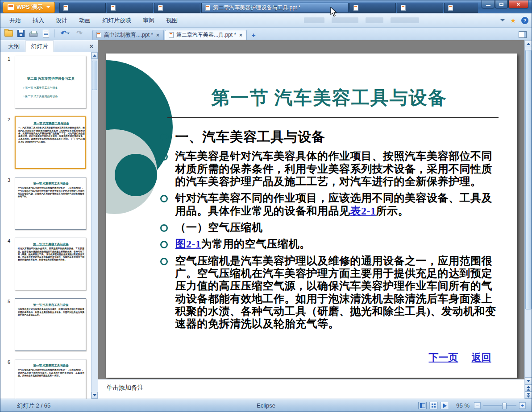  Describe the element at coordinates (50, 264) in the screenshot. I see `thumbnail-row: 4第一节 汽车美容工具与设备针对汽车美容不同的作业项目，应该选用不同的美容设备、…` at that location.